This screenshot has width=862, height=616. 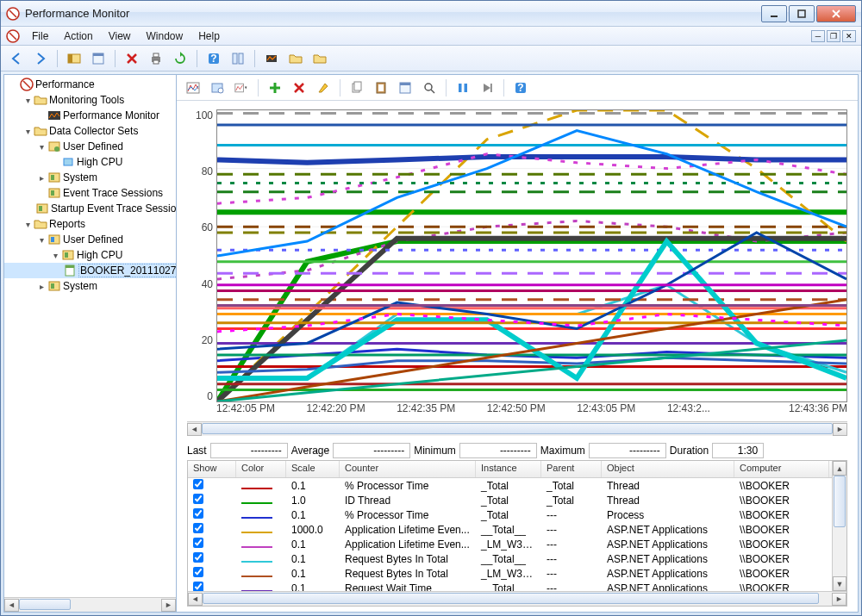 What do you see at coordinates (429, 88) in the screenshot?
I see `zoom-button` at bounding box center [429, 88].